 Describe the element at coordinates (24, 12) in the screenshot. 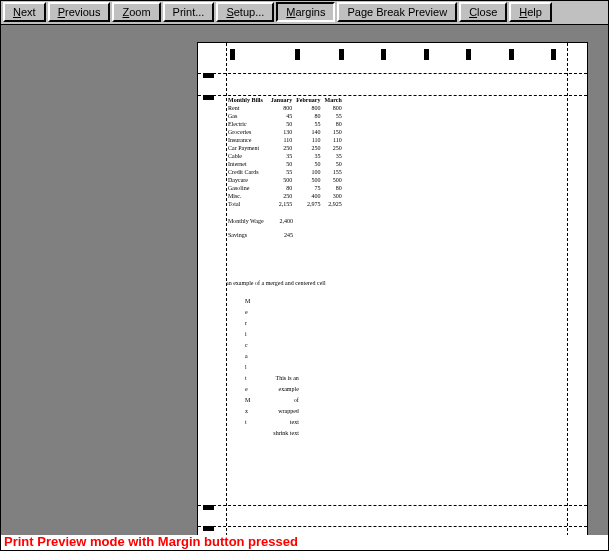

I see `next-button: Next` at that location.